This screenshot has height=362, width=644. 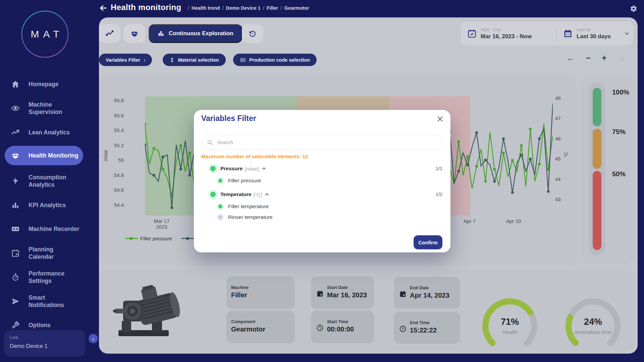 What do you see at coordinates (597, 169) in the screenshot?
I see `health-scale-track` at bounding box center [597, 169].